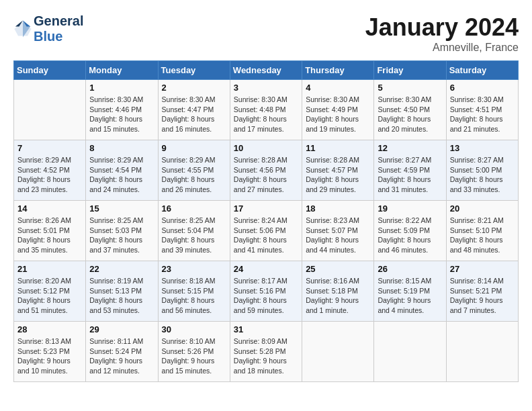  Describe the element at coordinates (266, 329) in the screenshot. I see `day-number: 31` at that location.